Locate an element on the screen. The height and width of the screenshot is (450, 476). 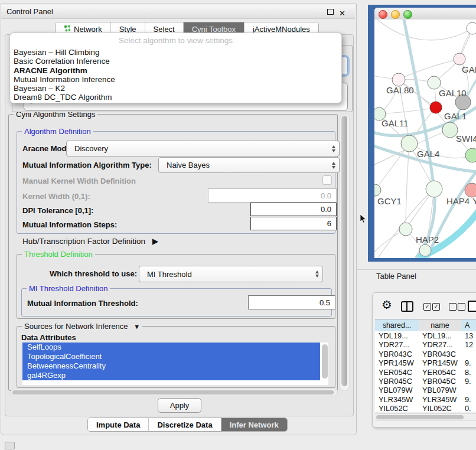
mi-steps-field: 6 is located at coordinates (294, 223).